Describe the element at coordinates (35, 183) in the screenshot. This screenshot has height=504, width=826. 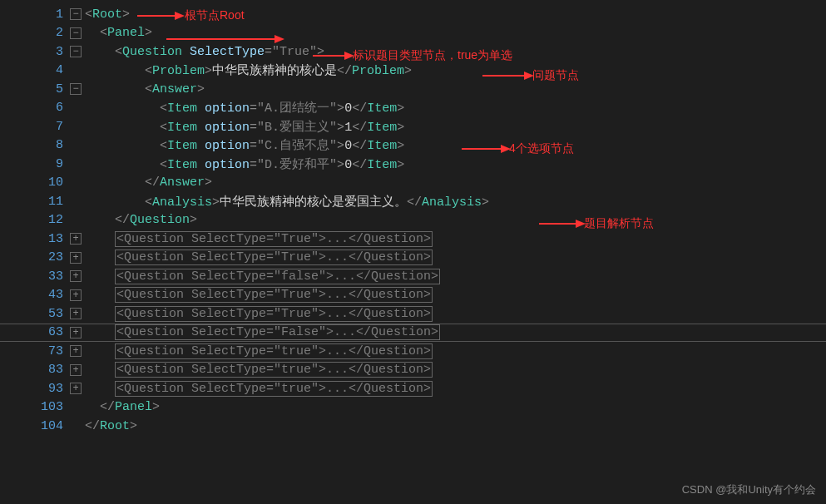
I see `line-number: 10` at that location.